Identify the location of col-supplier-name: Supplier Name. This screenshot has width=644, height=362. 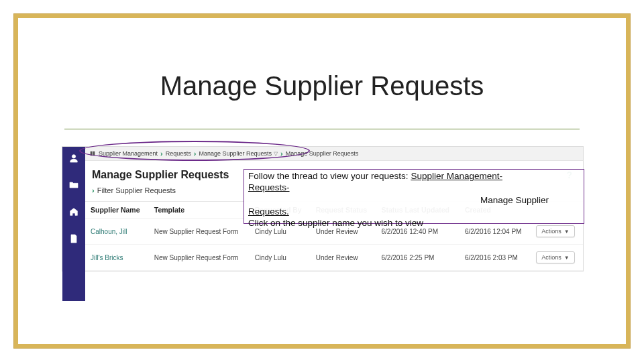
(117, 210).